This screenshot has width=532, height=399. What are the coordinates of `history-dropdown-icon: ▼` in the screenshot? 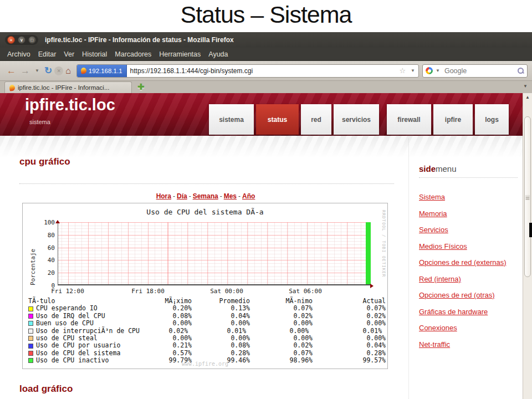 It's located at (37, 71).